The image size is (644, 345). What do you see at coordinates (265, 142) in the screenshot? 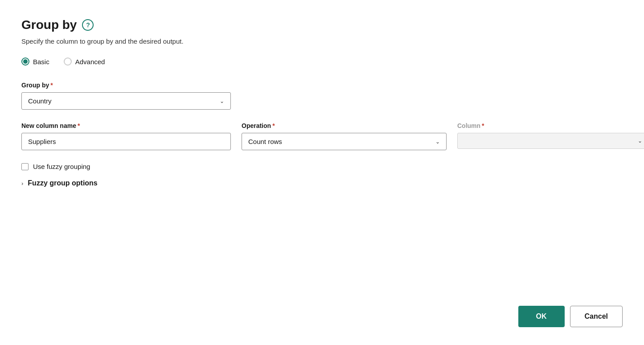
I see `operation-value: Count rows` at bounding box center [265, 142].